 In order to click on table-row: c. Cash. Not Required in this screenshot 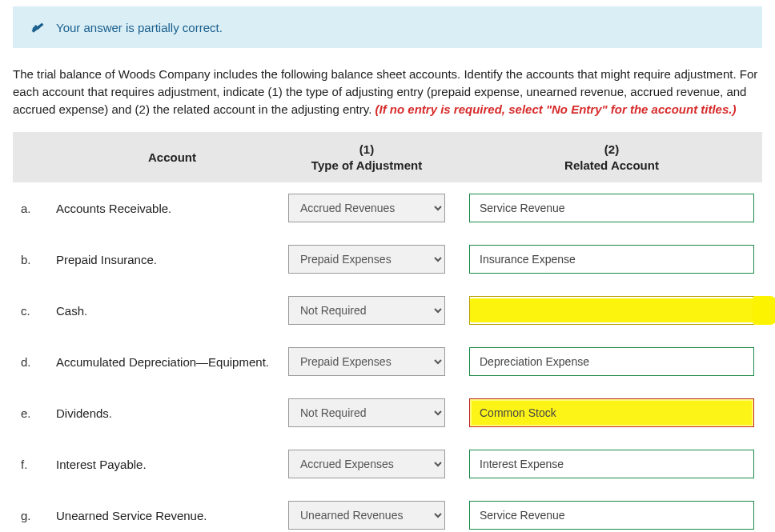, I will do `click(388, 310)`.